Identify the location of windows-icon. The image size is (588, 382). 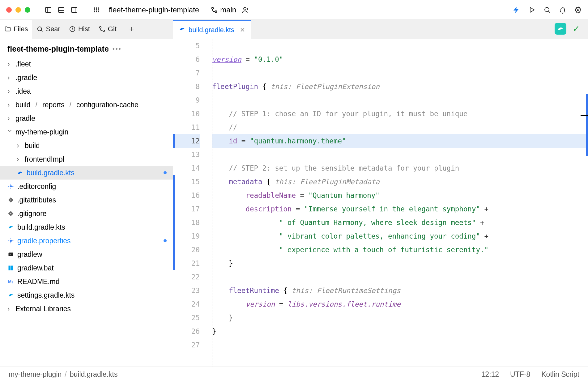
(11, 268).